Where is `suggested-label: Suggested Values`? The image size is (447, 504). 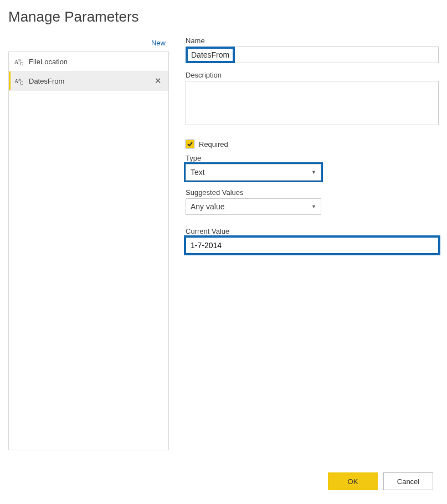
suggested-label: Suggested Values is located at coordinates (312, 193).